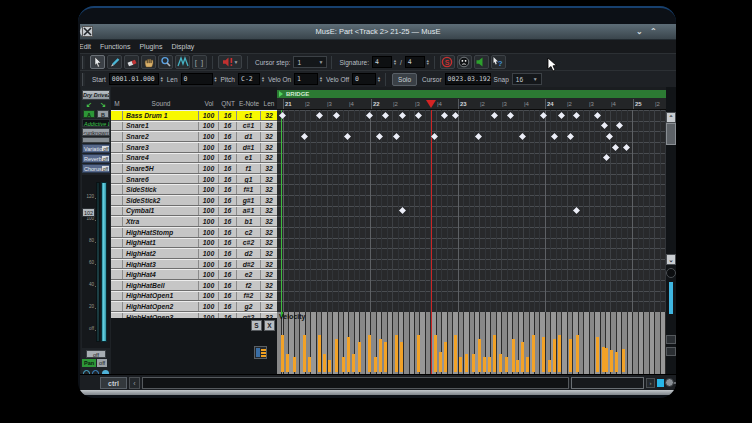 The image size is (752, 423). I want to click on horizontal-scrollbar-track, so click(356, 383).